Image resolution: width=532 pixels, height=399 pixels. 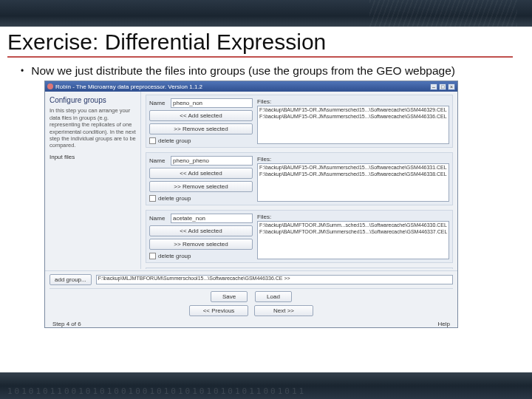 I want to click on window-titlebar: Robin - The Microarray data preprocessor…, so click(x=251, y=86).